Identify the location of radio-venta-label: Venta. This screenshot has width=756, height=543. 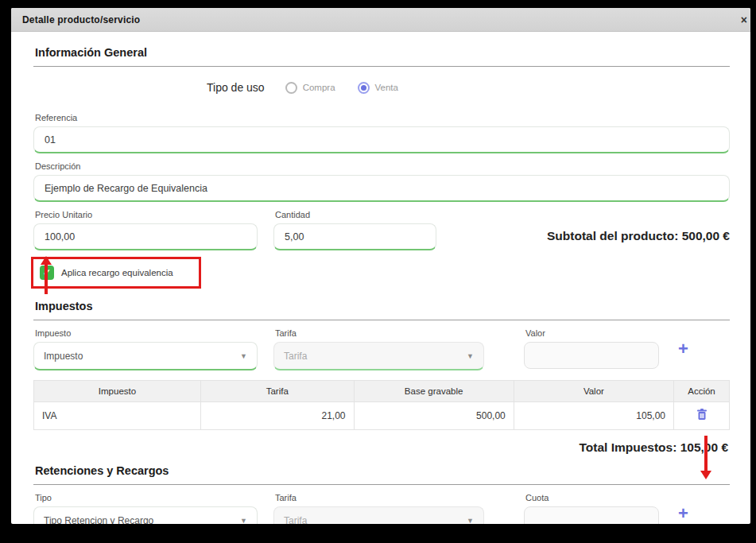
(386, 87).